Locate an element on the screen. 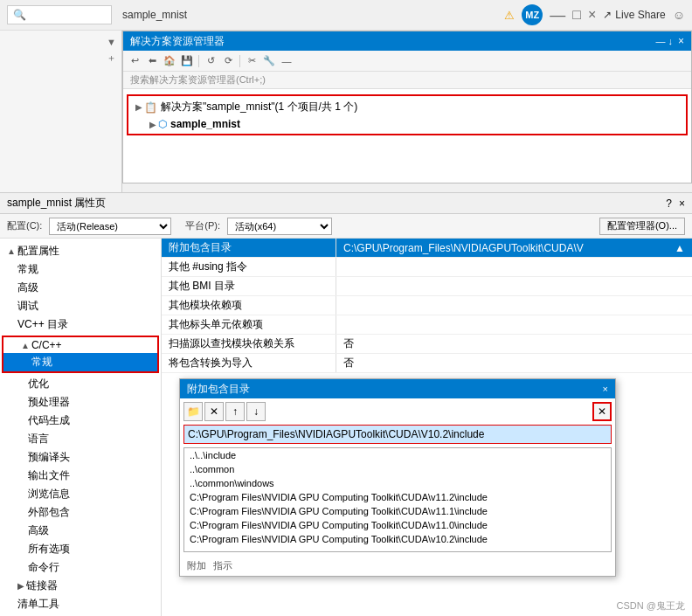  dialog-up-btn: ↑ is located at coordinates (235, 412).